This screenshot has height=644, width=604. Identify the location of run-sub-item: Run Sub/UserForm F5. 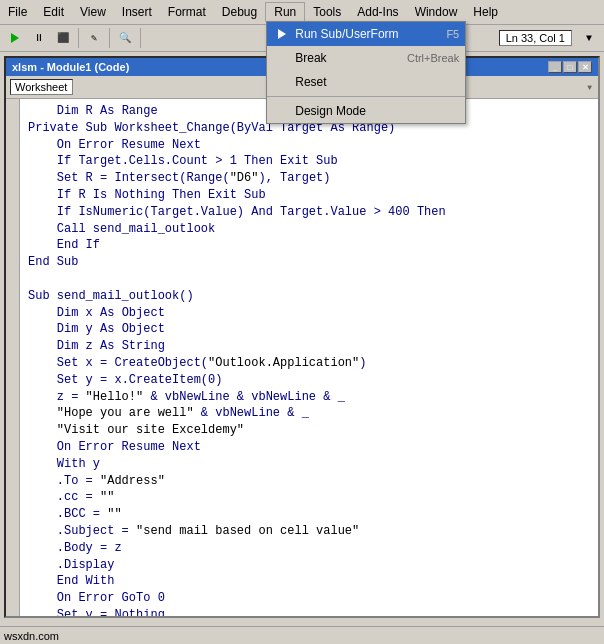
(366, 34).